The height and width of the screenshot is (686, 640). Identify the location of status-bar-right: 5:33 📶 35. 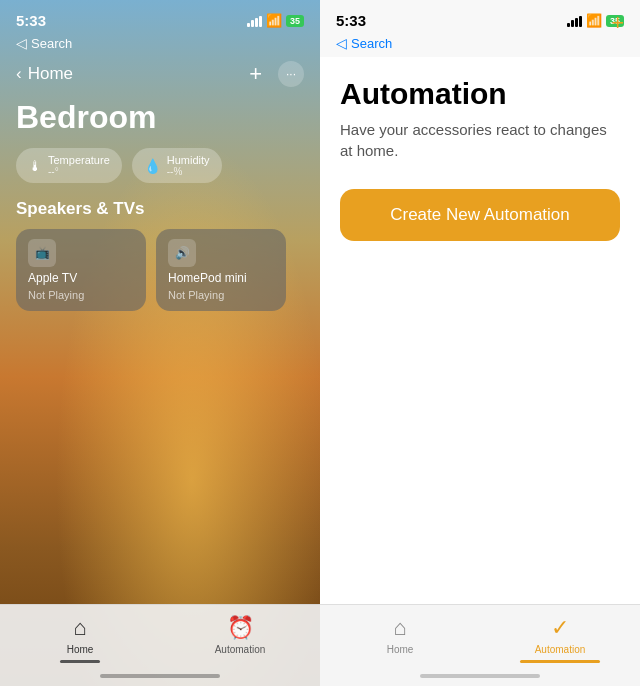
(480, 16).